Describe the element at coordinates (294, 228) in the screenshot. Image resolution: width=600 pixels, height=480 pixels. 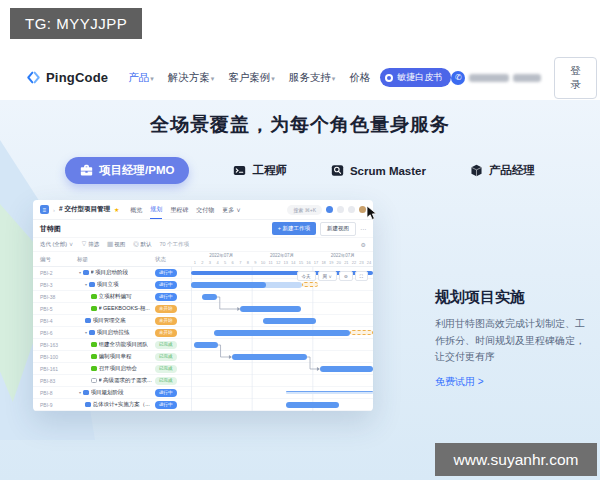
I see `new-work-item-button: + 新建工作项` at that location.